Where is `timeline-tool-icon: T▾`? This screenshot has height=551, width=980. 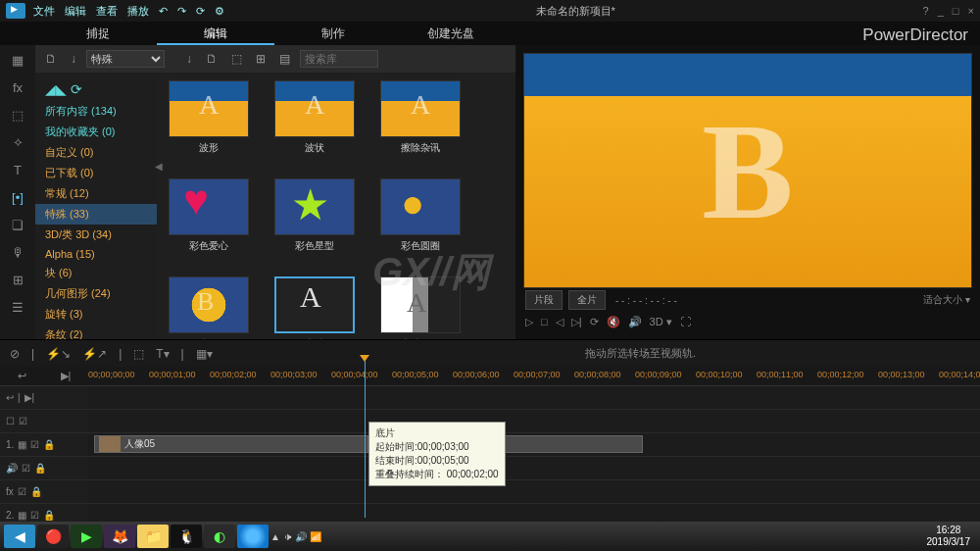
timeline-tool-icon: T▾ is located at coordinates (163, 354).